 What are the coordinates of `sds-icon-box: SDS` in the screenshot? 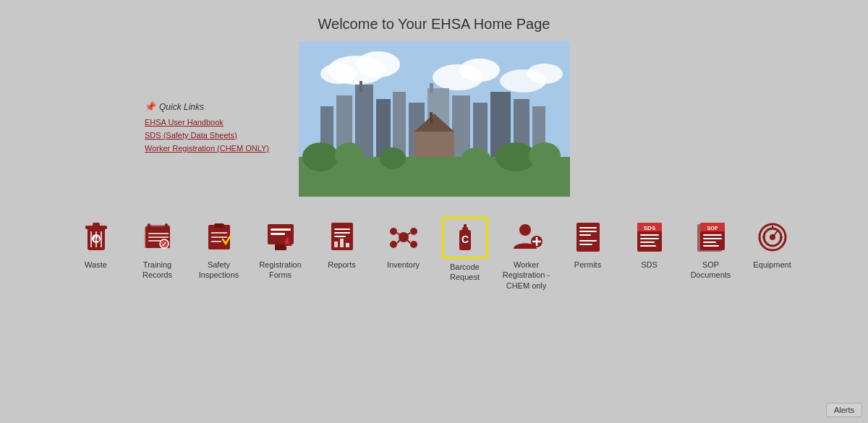 It's located at (650, 237).